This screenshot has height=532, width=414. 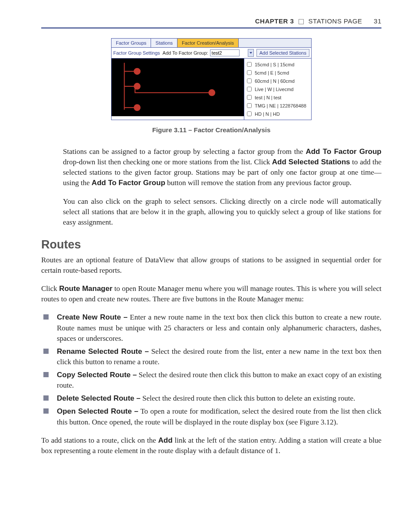 I want to click on station-row: Live | W | Livecmd, so click(x=278, y=89).